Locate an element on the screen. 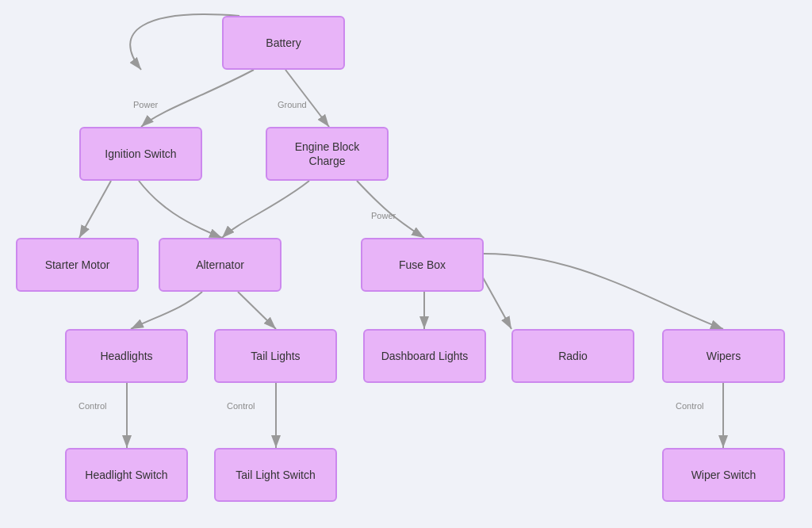 The width and height of the screenshot is (812, 528). label-control-1: Control is located at coordinates (92, 406).